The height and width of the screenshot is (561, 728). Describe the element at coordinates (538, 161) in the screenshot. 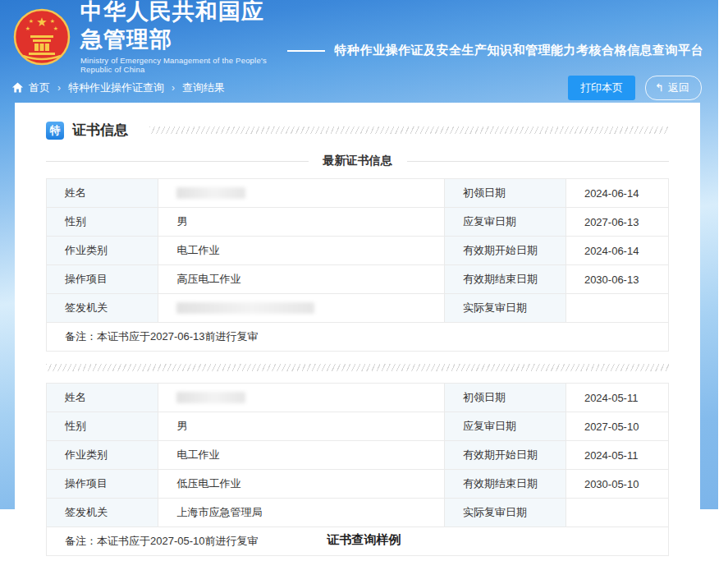

I see `subtitle-rule-right` at that location.